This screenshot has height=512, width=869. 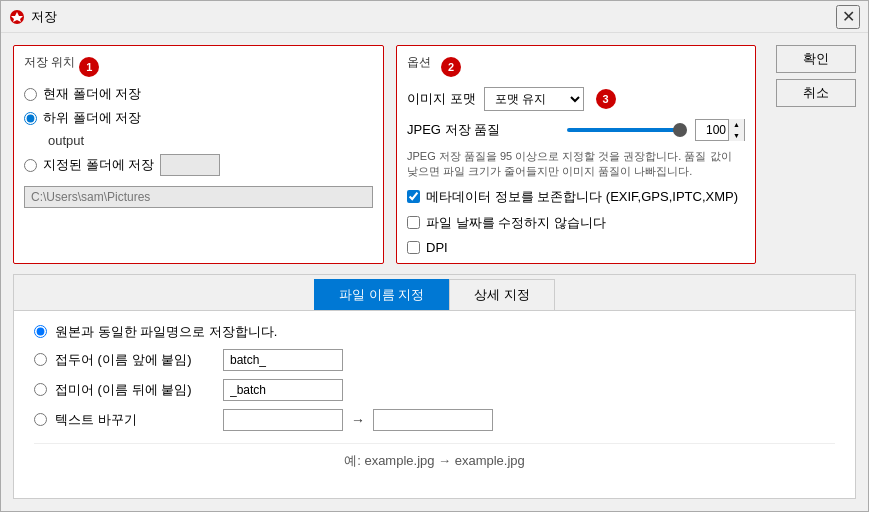 What do you see at coordinates (606, 99) in the screenshot?
I see `badge-3: 3` at bounding box center [606, 99].